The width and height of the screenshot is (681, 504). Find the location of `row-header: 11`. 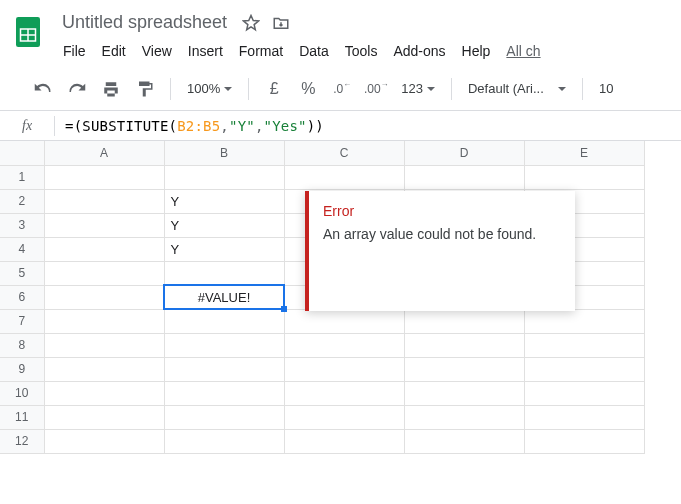

row-header: 11 is located at coordinates (22, 417).